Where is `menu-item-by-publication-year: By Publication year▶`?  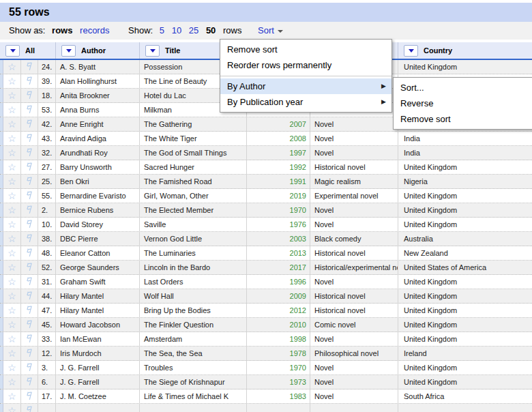 menu-item-by-publication-year: By Publication year▶ is located at coordinates (306, 102).